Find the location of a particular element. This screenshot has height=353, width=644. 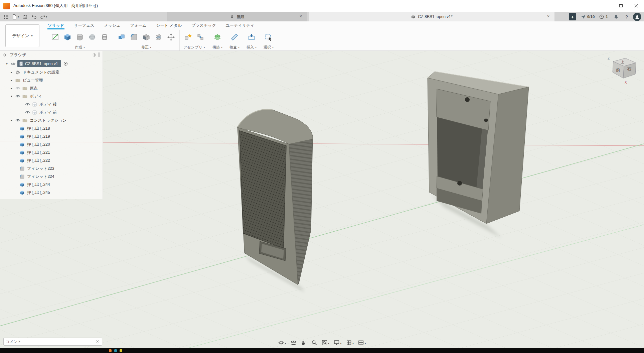

coil-primitive-icon is located at coordinates (105, 37).